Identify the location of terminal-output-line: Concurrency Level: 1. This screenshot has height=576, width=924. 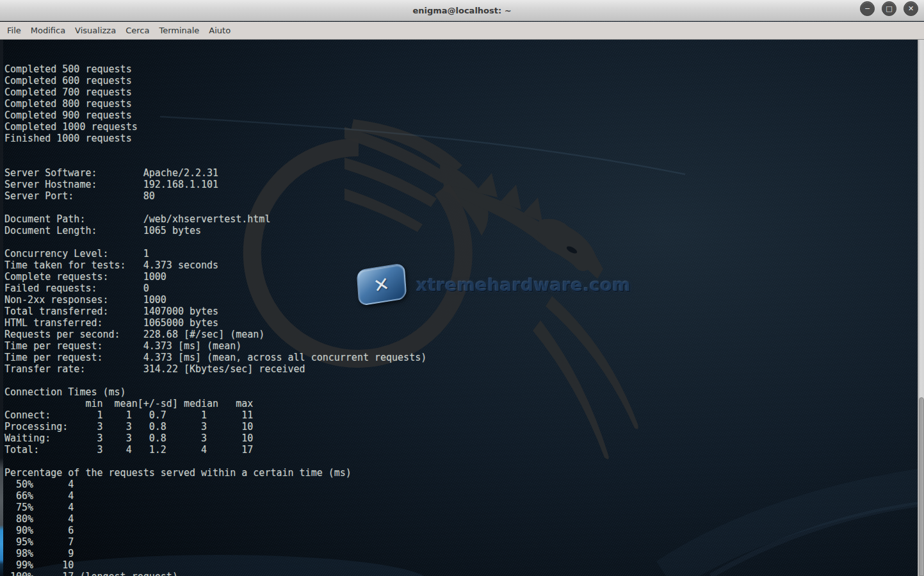
(215, 254).